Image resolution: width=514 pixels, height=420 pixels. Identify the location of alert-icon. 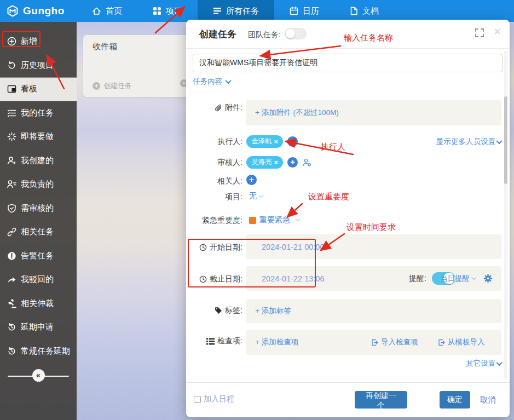
(12, 256).